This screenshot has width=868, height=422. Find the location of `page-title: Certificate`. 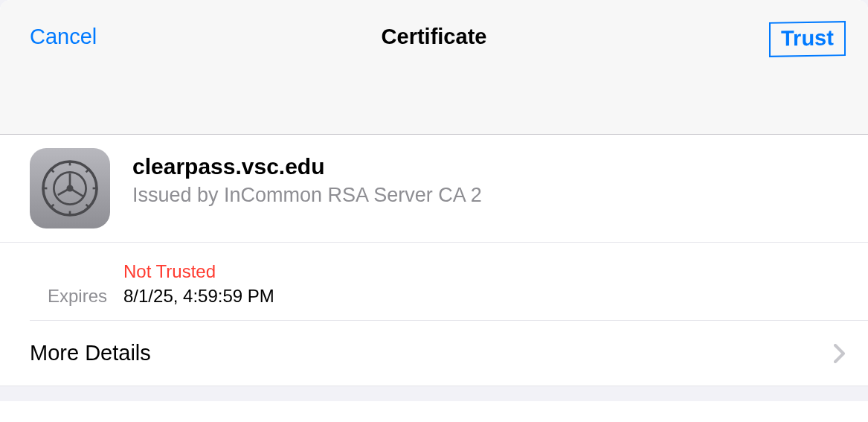

page-title: Certificate is located at coordinates (434, 37).